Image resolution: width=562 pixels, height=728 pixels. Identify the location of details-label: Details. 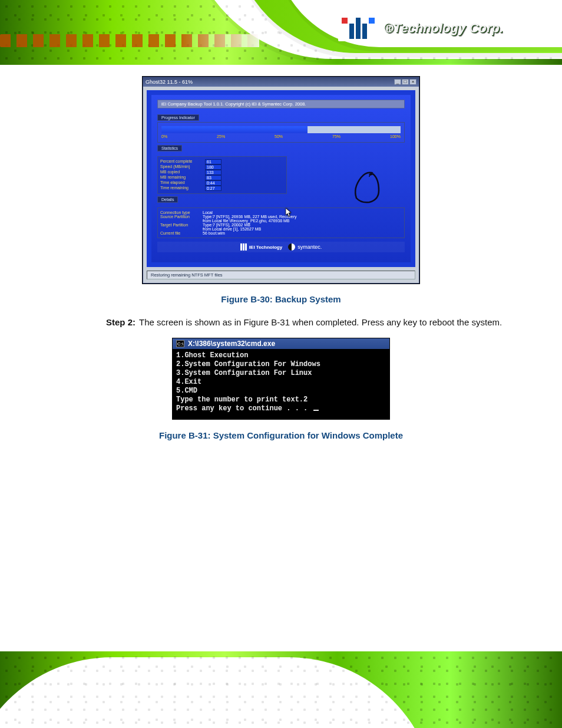
(167, 199).